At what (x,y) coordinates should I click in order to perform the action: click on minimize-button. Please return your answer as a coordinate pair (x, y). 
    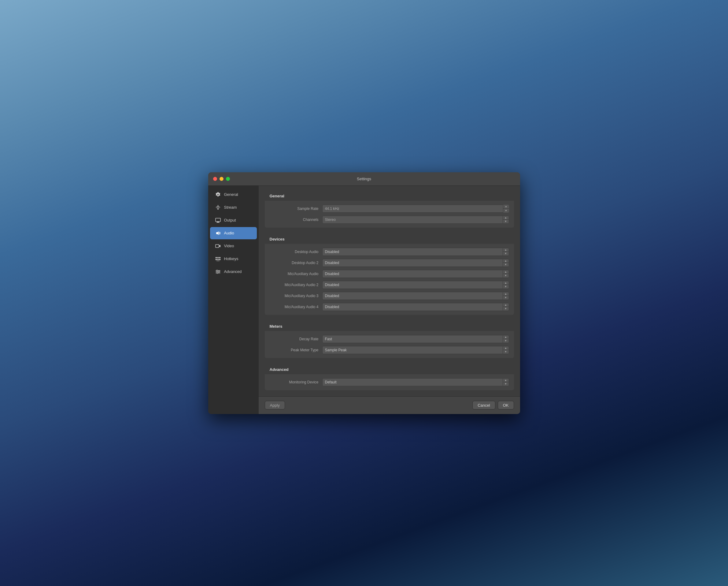
    Looking at the image, I should click on (222, 179).